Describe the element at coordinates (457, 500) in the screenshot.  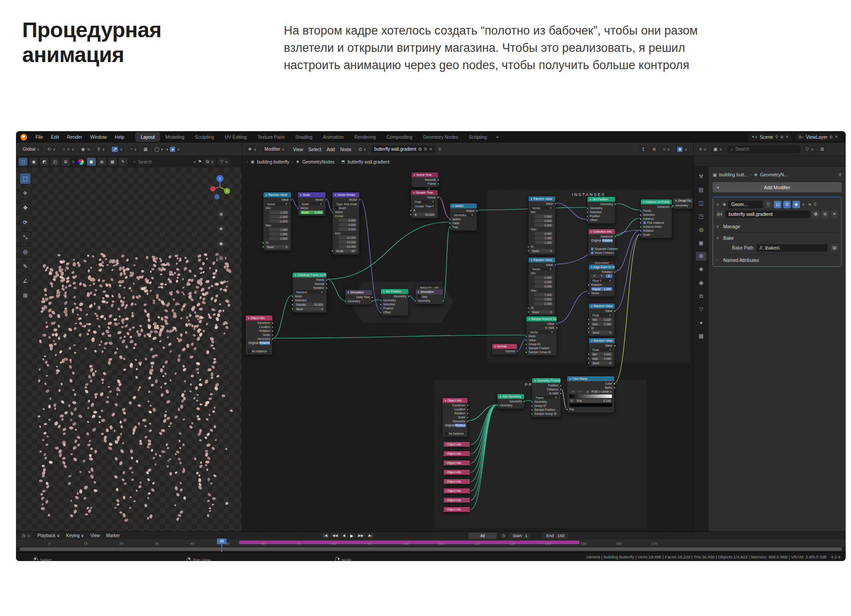
I see `node-object-info-s7: › Object Info` at that location.